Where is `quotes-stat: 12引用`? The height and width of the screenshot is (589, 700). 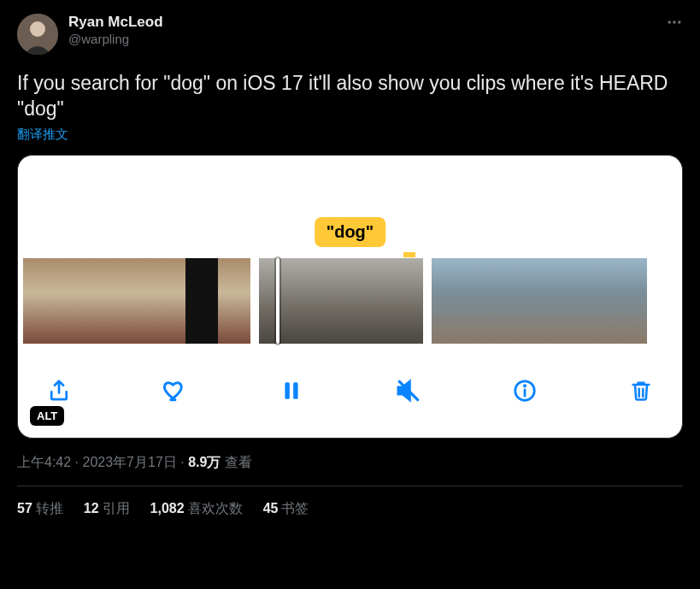
quotes-stat: 12引用 is located at coordinates (107, 509).